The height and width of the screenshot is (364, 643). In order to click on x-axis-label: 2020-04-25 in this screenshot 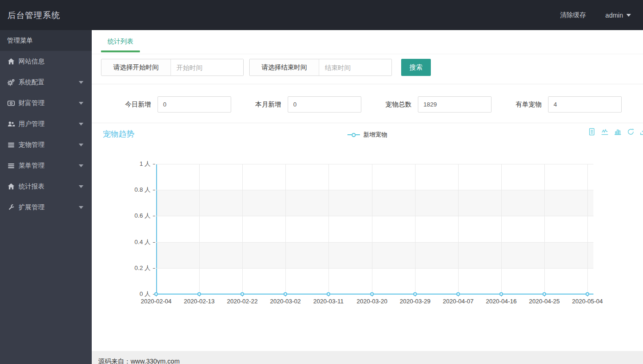, I will do `click(544, 301)`.